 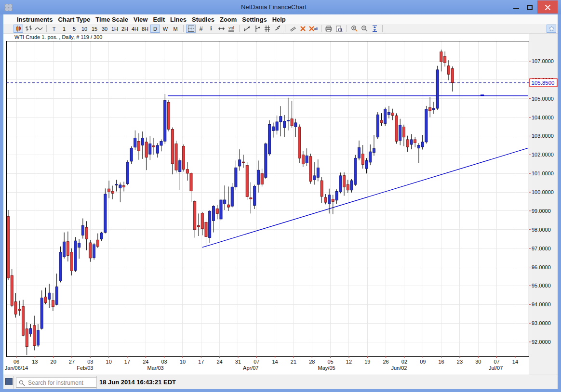 I want to click on svg-text: 95.0000, so click(x=541, y=286).